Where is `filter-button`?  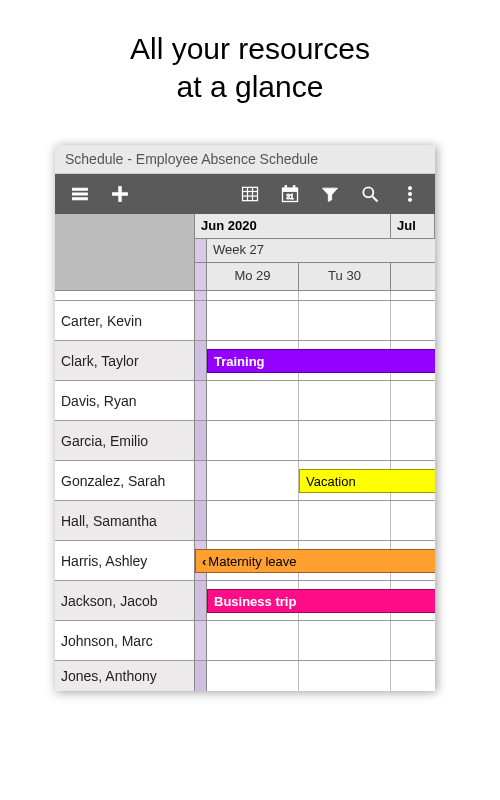 filter-button is located at coordinates (330, 194).